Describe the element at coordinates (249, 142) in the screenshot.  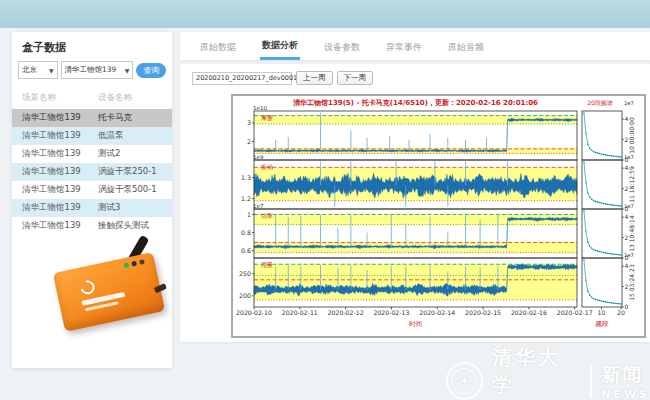
I see `svg-text: 2` at that location.